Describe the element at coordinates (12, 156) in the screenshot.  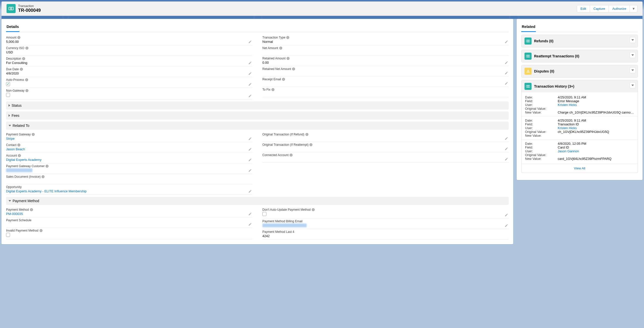
I see `account-label: Account` at that location.